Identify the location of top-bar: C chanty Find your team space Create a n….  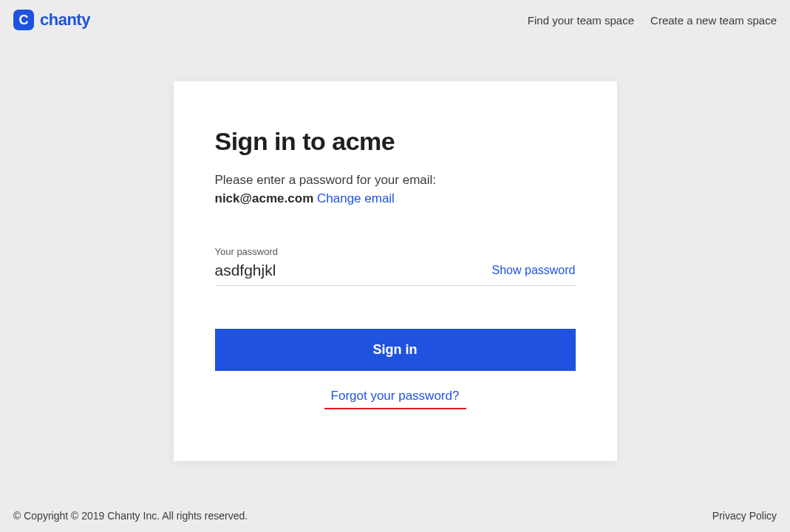
(395, 16).